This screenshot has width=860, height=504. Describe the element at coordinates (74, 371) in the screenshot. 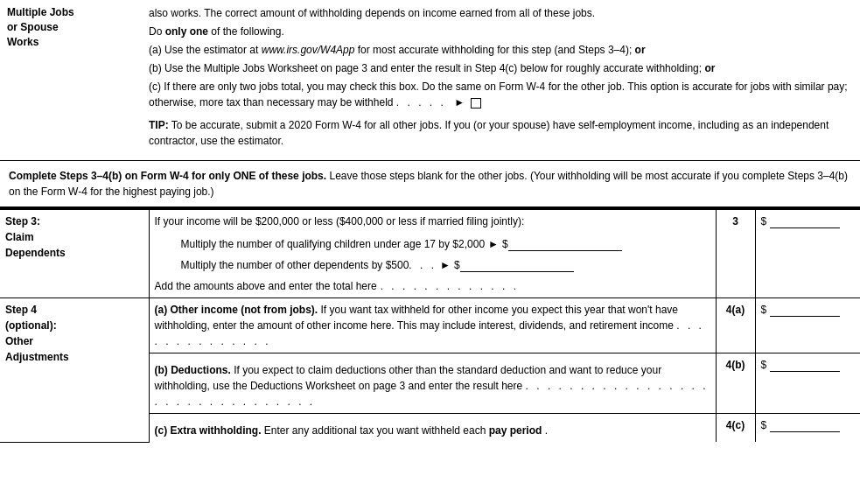

I see `step4-label: Step 4 (optional): Other Adjustments` at that location.